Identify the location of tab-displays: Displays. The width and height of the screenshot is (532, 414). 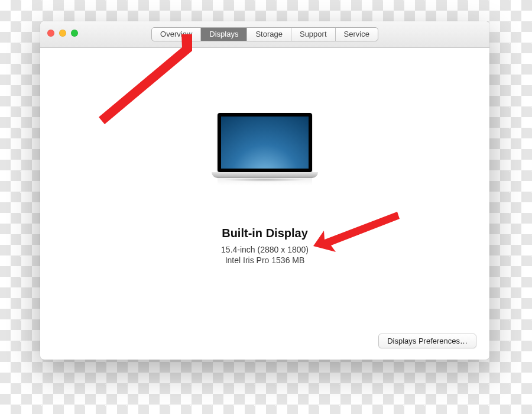
(224, 34).